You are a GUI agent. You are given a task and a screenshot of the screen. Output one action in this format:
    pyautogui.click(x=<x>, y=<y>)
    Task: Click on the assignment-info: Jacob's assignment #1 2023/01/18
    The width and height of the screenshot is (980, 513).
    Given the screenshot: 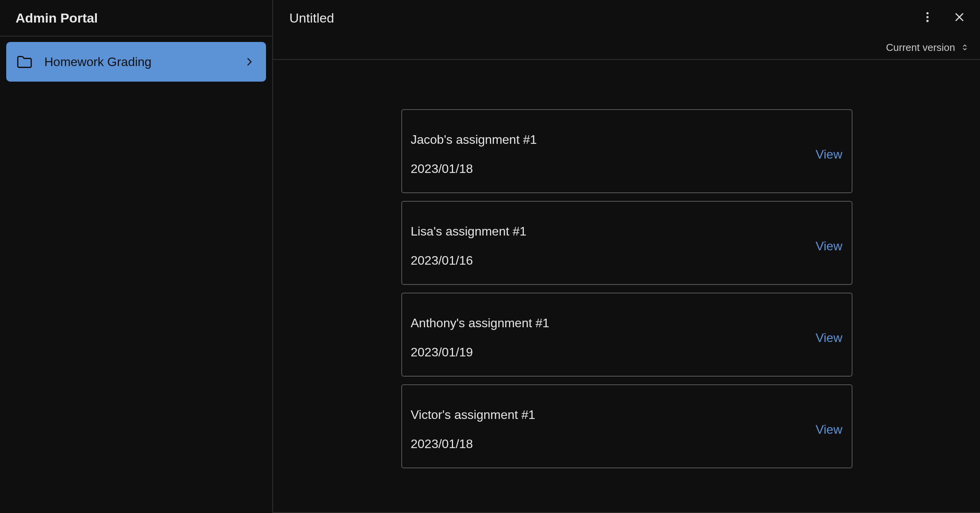 What is the action you would take?
    pyautogui.click(x=613, y=154)
    